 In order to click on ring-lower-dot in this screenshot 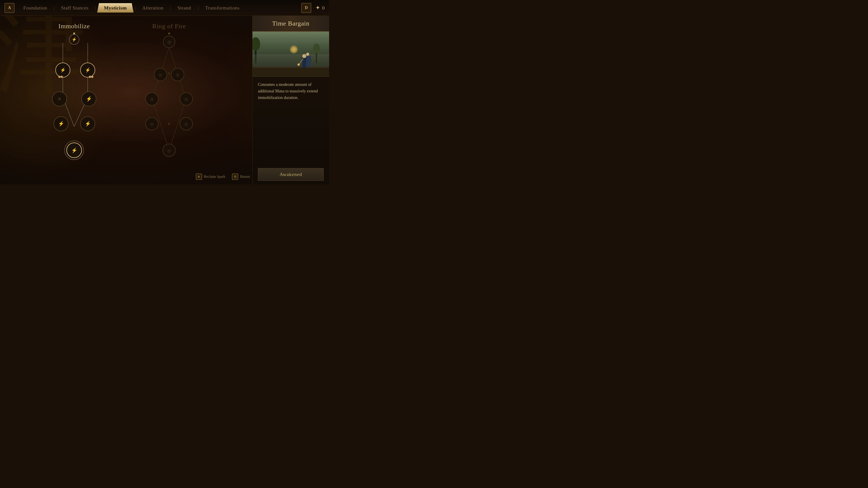, I will do `click(169, 124)`.